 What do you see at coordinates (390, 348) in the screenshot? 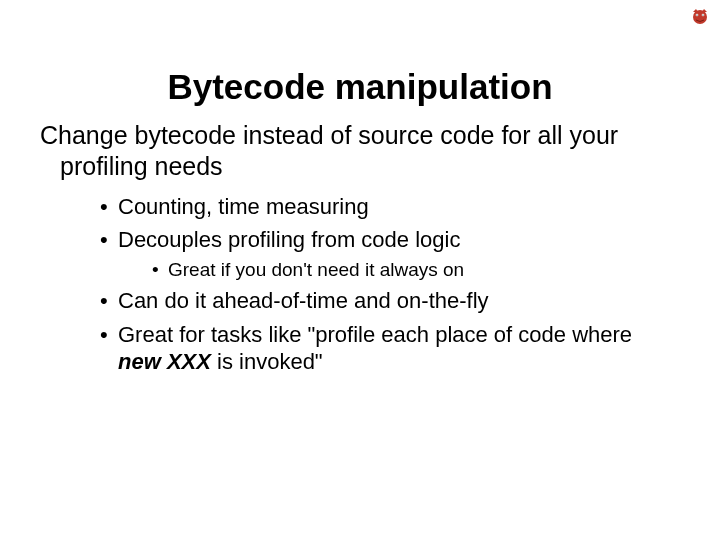
I see `list-item: Great for tasks like "profile each place…` at bounding box center [390, 348].